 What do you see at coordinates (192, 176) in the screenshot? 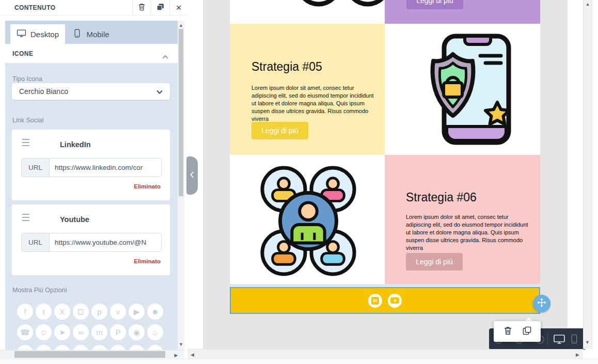
I see `collapse-panel-handle` at bounding box center [192, 176].